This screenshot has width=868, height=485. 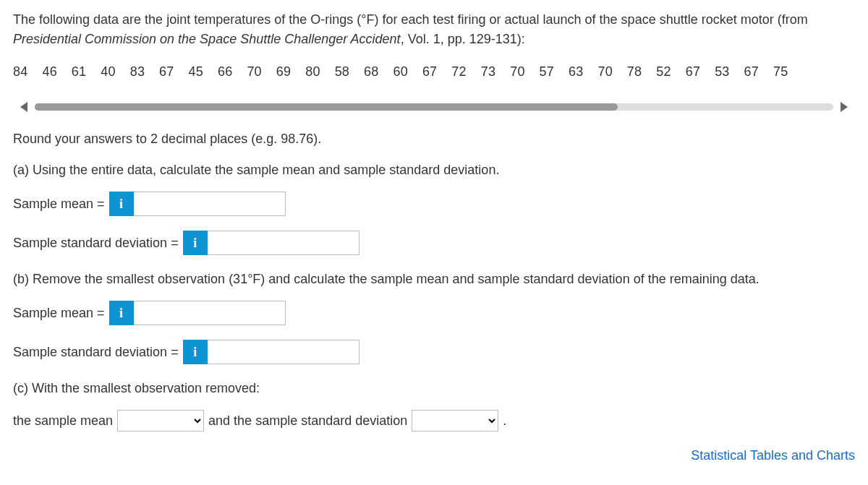 What do you see at coordinates (59, 314) in the screenshot?
I see `mean-label-b: Sample mean =` at bounding box center [59, 314].